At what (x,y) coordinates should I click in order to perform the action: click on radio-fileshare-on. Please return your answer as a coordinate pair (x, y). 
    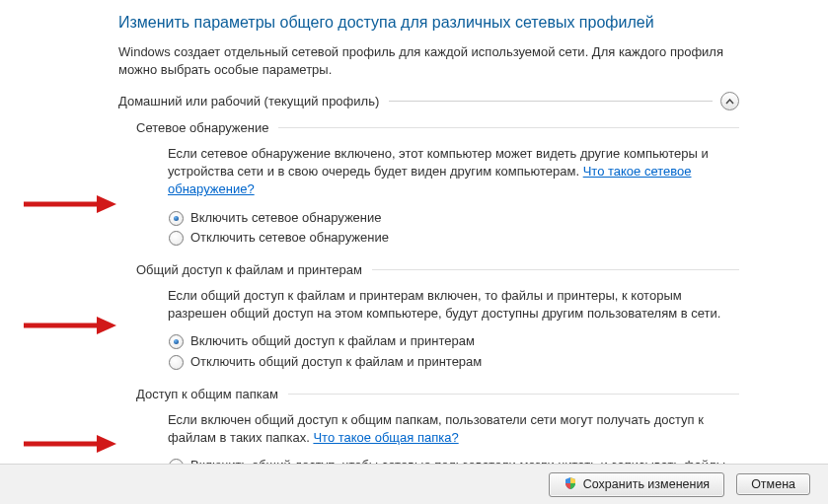
    Looking at the image, I should click on (176, 341).